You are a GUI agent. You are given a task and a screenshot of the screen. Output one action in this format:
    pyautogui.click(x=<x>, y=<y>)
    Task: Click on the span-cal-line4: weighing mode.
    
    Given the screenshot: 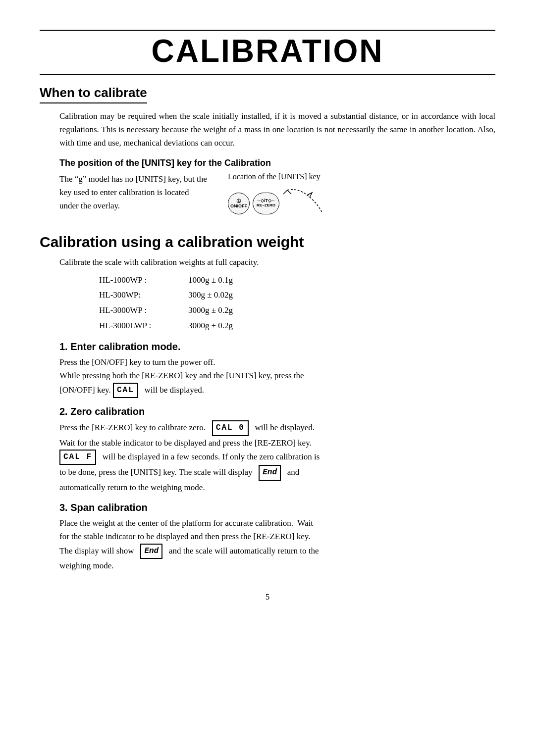 What is the action you would take?
    pyautogui.click(x=268, y=565)
    